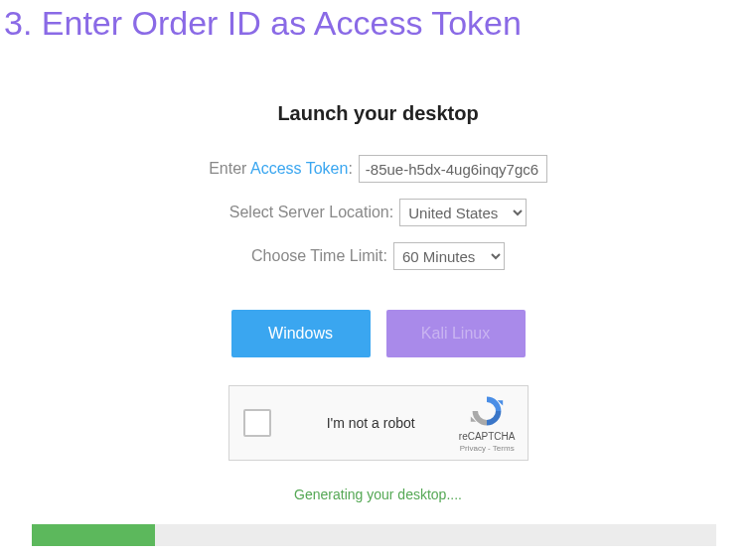  I want to click on access-token-link: Access Token, so click(299, 169).